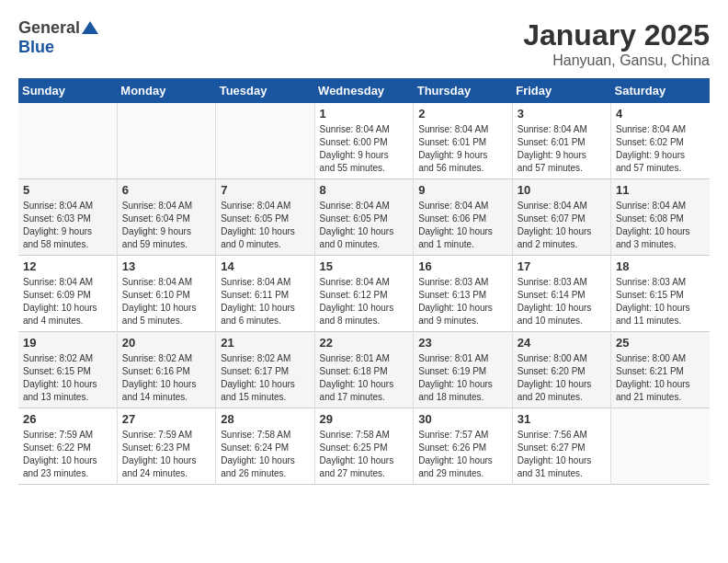 The width and height of the screenshot is (728, 563). What do you see at coordinates (562, 302) in the screenshot?
I see `day-info: Sunrise: 8:03 AMSunset: 6:14 PMDaylight:…` at bounding box center [562, 302].